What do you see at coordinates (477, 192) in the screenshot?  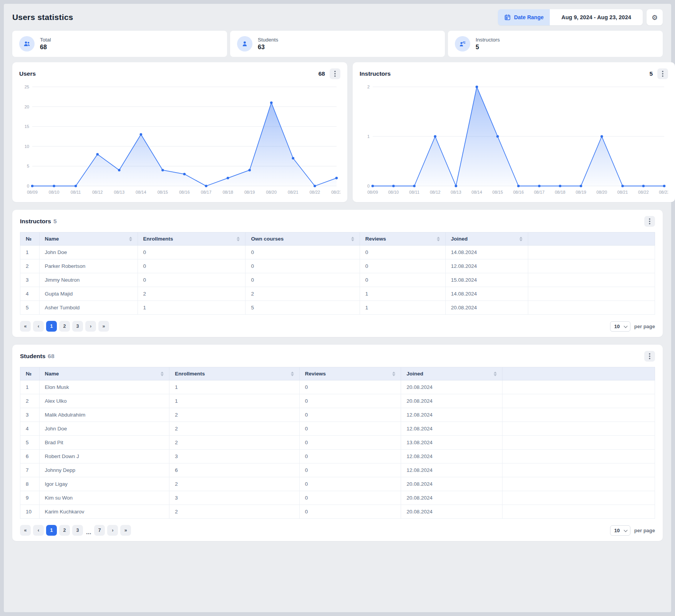 I see `svg-text: 08/14` at bounding box center [477, 192].